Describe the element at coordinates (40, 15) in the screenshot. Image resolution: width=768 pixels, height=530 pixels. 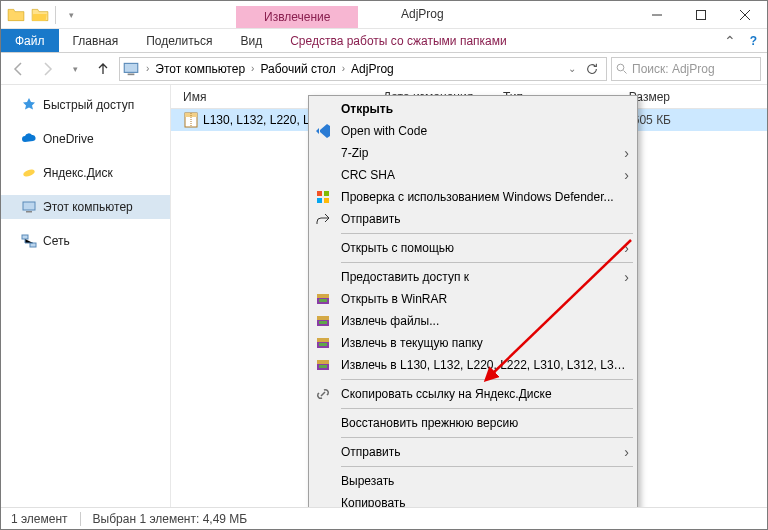
I see `folder-open-icon` at that location.